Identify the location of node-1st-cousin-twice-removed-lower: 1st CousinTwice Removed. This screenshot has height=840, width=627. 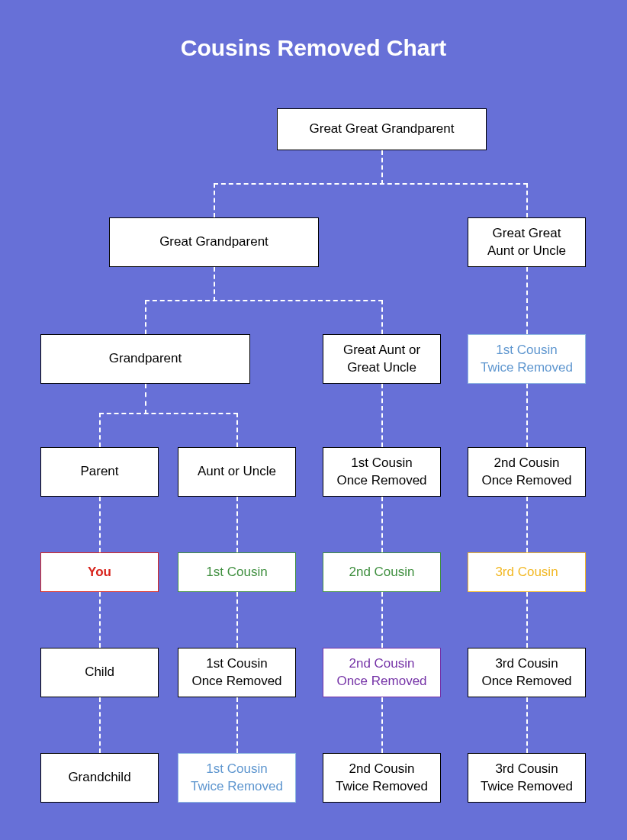
(236, 778).